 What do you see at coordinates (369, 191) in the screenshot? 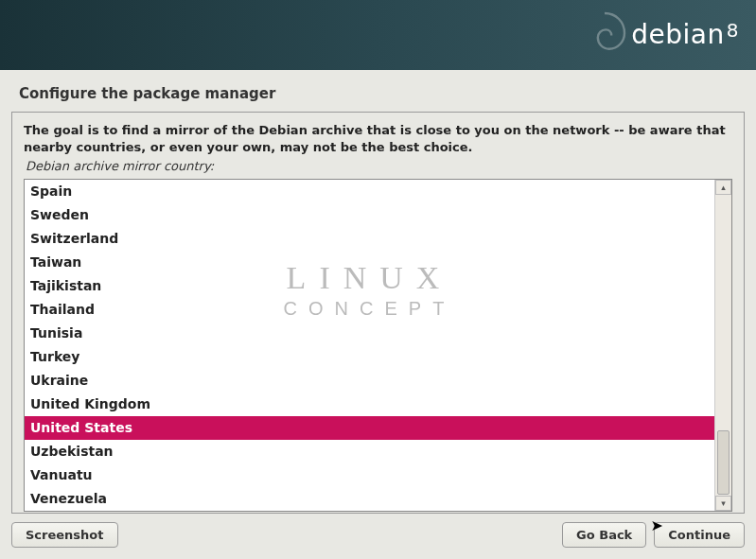
I see `list-item: Spain` at bounding box center [369, 191].